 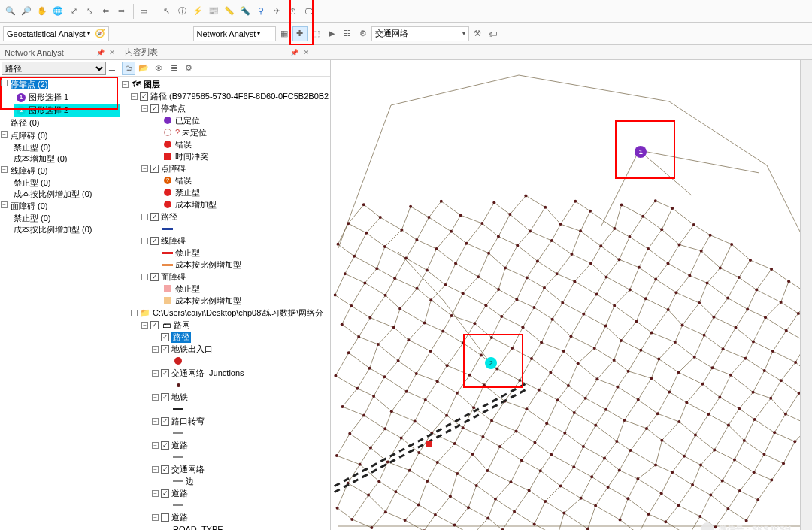 I want to click on na-polygon-barriers: 面障碍 (0), so click(x=29, y=206).